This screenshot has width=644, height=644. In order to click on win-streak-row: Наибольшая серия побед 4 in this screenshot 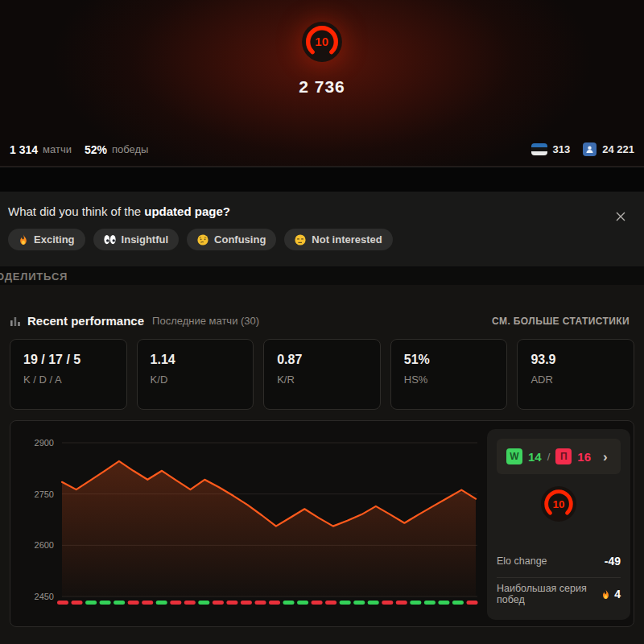, I will do `click(559, 594)`.